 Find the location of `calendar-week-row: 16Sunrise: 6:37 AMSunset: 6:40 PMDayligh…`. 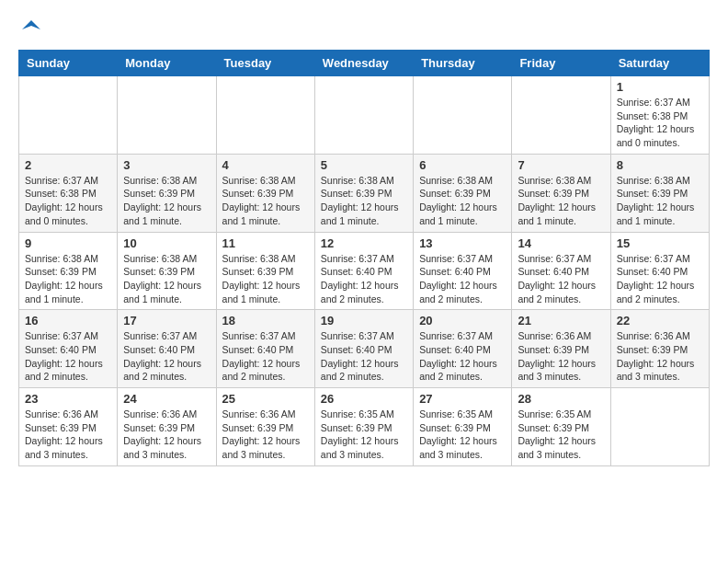

calendar-week-row: 16Sunrise: 6:37 AMSunset: 6:40 PMDayligh… is located at coordinates (364, 350).